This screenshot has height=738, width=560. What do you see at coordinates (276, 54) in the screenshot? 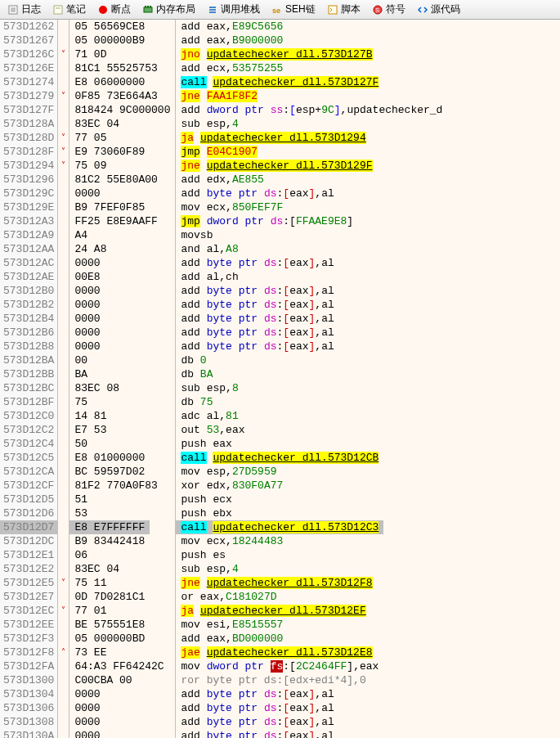
I see `disassembly: jno updatechecker_dll.573D127B` at bounding box center [276, 54].